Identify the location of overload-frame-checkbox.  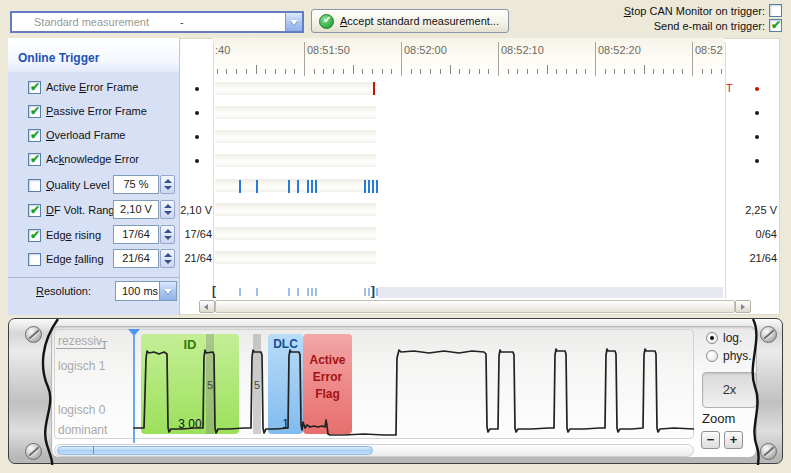
(34, 136).